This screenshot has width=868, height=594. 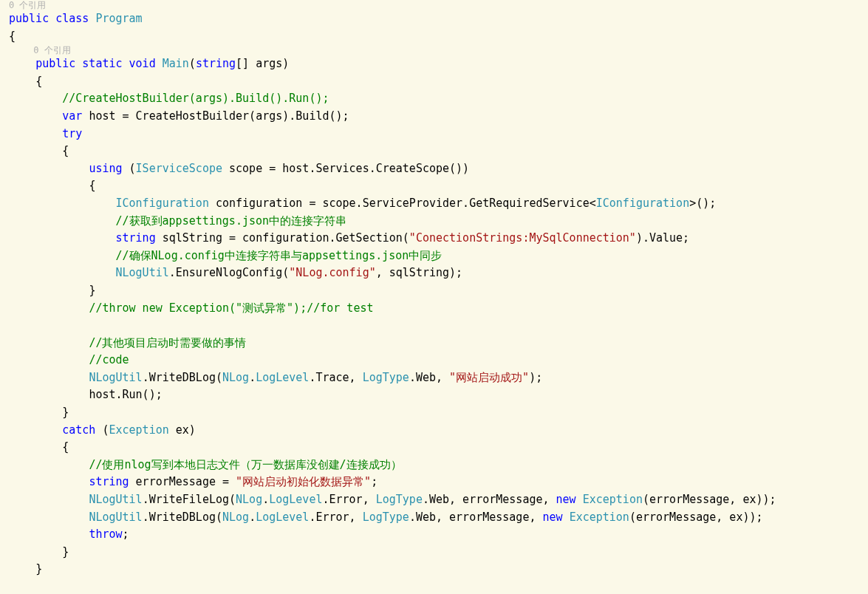 What do you see at coordinates (403, 203) in the screenshot?
I see `config-decl: configuration = scope.ServiceProvider.Ge…` at bounding box center [403, 203].